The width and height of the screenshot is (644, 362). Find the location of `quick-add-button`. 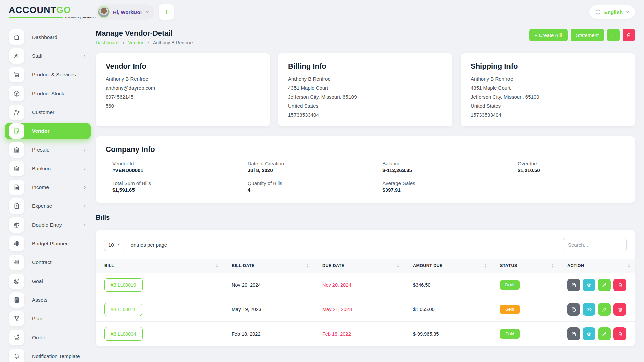

quick-add-button is located at coordinates (166, 12).